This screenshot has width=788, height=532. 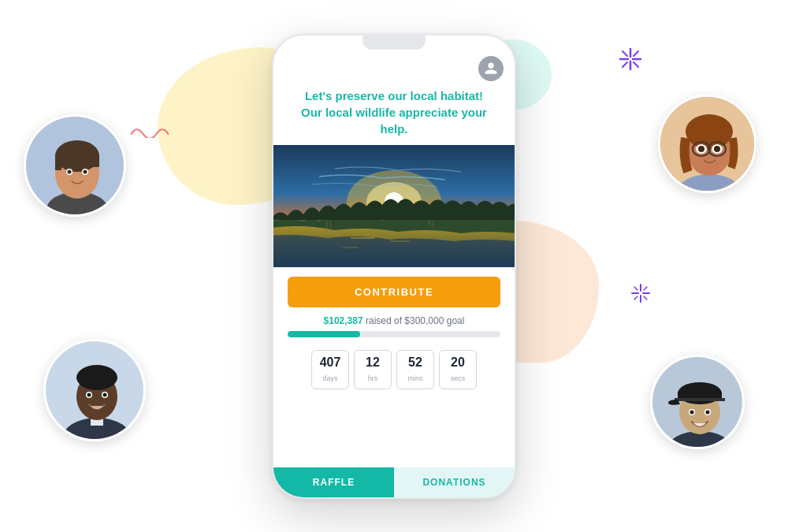 I want to click on avatar-bottom-right, so click(x=697, y=402).